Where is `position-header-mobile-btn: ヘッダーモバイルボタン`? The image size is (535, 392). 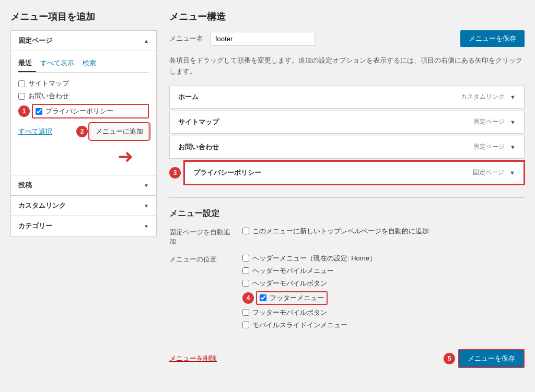
position-header-mobile-btn: ヘッダーモバイルボタン is located at coordinates (383, 283).